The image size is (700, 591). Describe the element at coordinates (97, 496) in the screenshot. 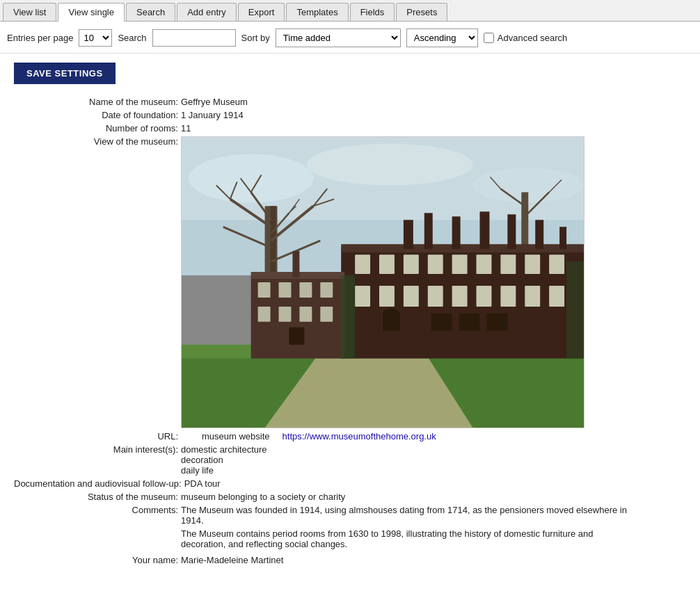

I see `status-label: Status of the museum:` at that location.